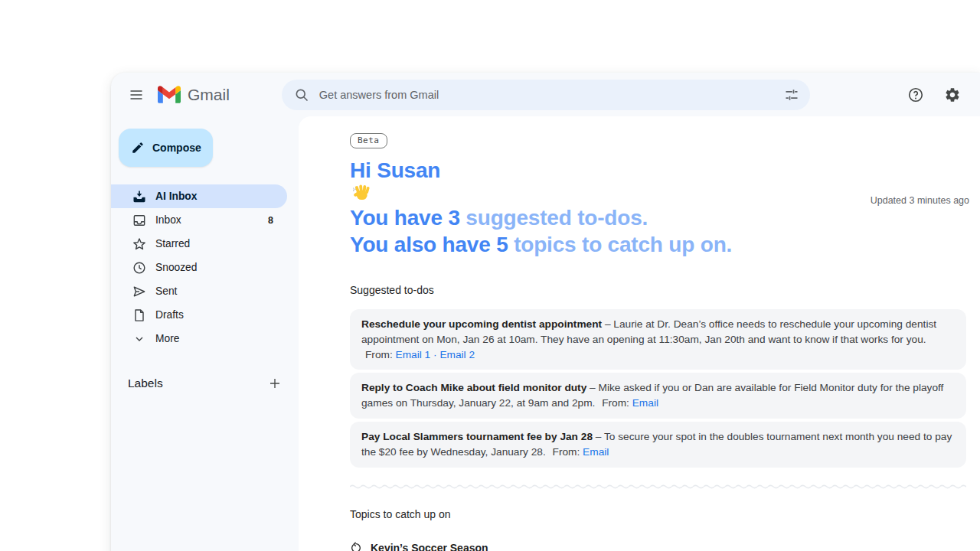 The width and height of the screenshot is (980, 551). Describe the element at coordinates (165, 148) in the screenshot. I see `compose-button: Compose` at that location.